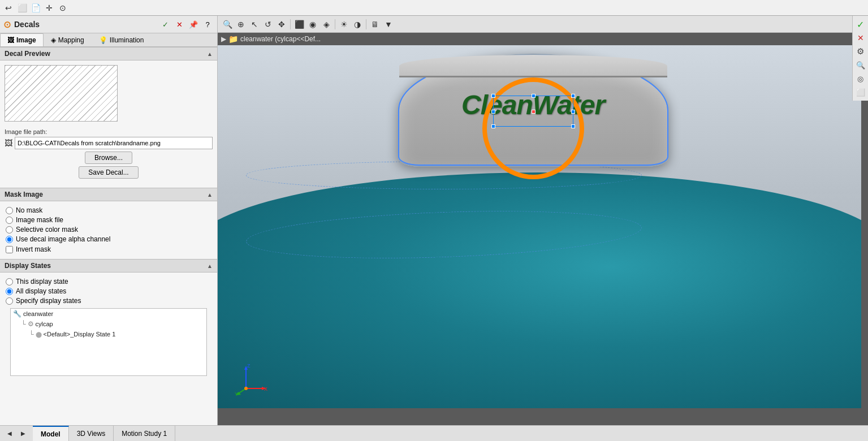  Describe the element at coordinates (109, 230) in the screenshot. I see `mask-selective-color-row: Selective color mask` at that location.